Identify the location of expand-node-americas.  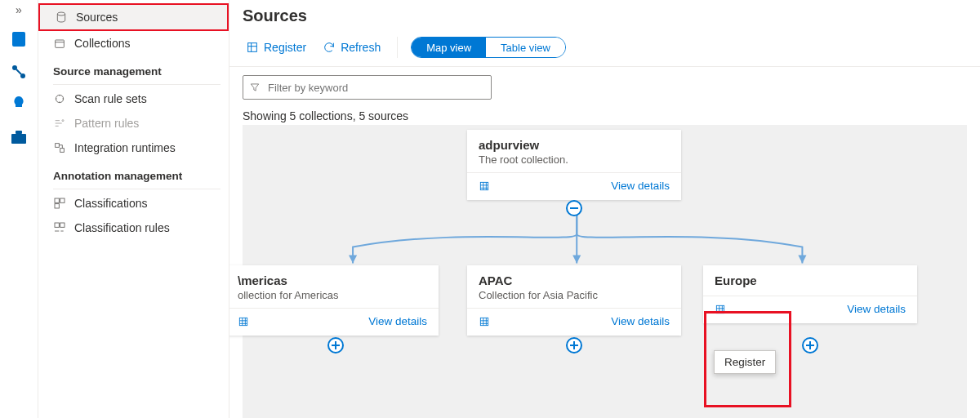
(336, 345).